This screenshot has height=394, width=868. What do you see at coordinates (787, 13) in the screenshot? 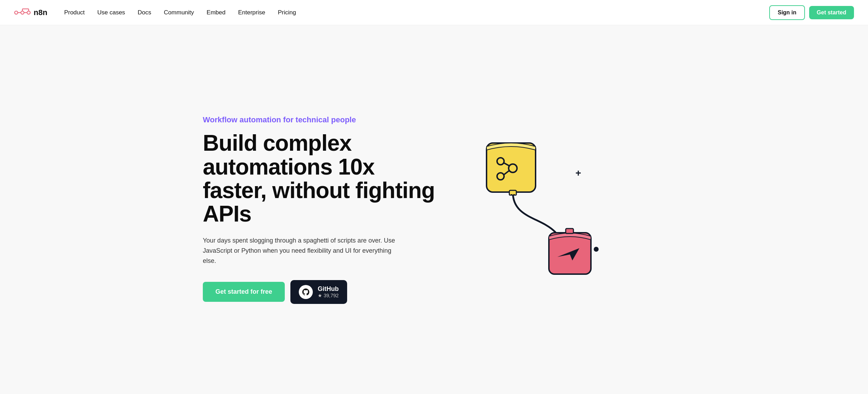
I see `signin-button: Sign in` at bounding box center [787, 13].